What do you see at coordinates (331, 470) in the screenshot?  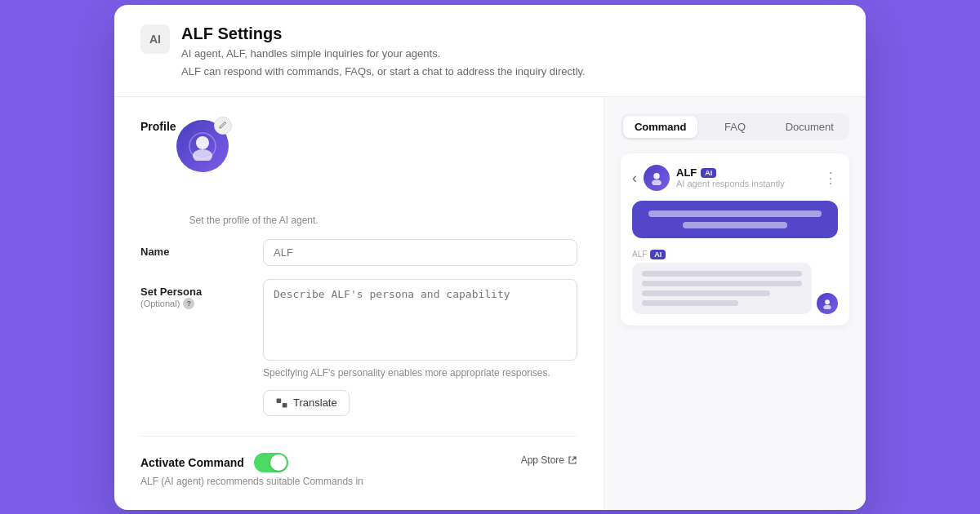 I see `activate-left: Activate Command ALF (AI agent) recommen…` at bounding box center [331, 470].